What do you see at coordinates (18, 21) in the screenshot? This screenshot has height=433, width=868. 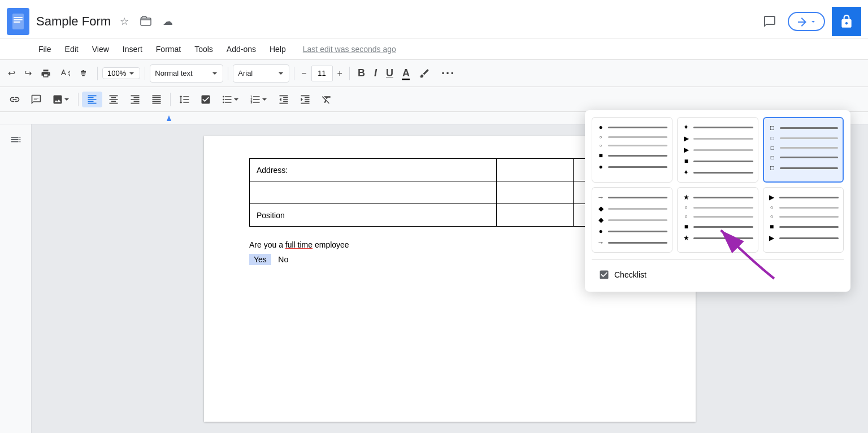 I see `doc-icon` at bounding box center [18, 21].